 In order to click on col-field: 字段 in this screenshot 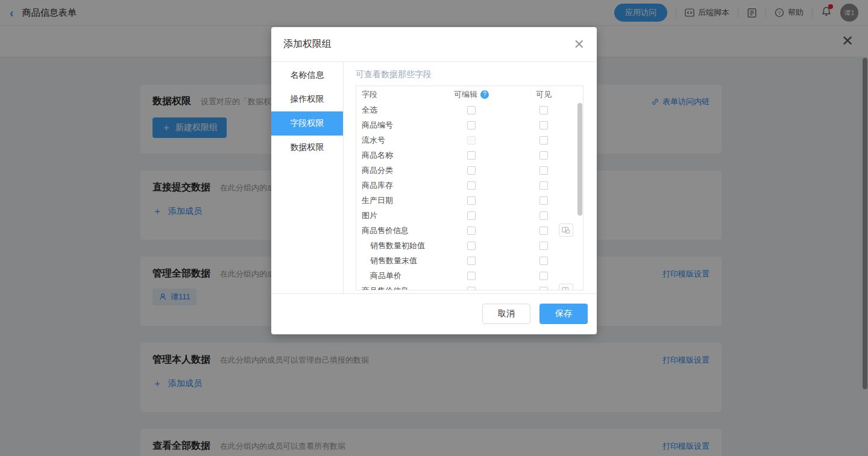, I will do `click(370, 94)`.